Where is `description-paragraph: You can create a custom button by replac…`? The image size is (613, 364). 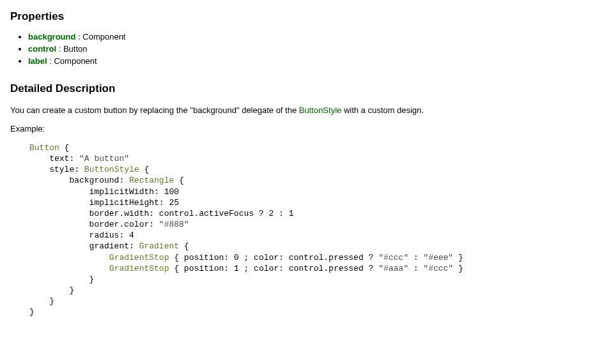
description-paragraph: You can create a custom button by replac… is located at coordinates (307, 110).